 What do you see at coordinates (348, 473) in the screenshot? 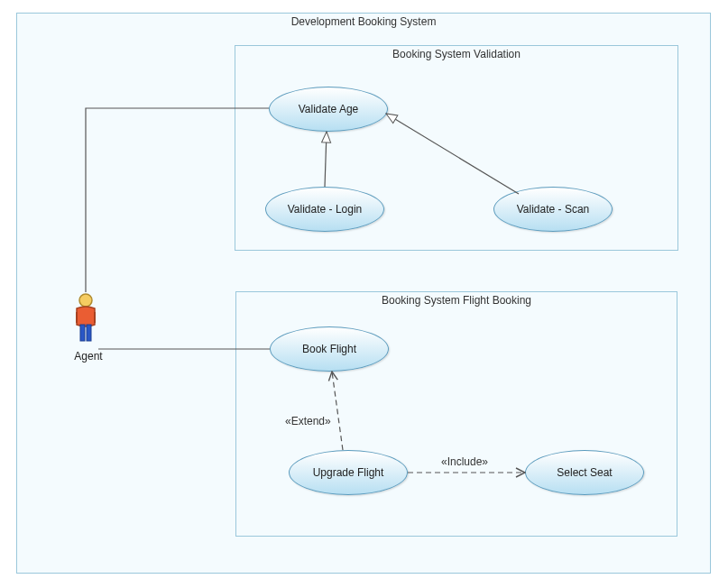
I see `usecase-label: Upgrade Flight` at bounding box center [348, 473].